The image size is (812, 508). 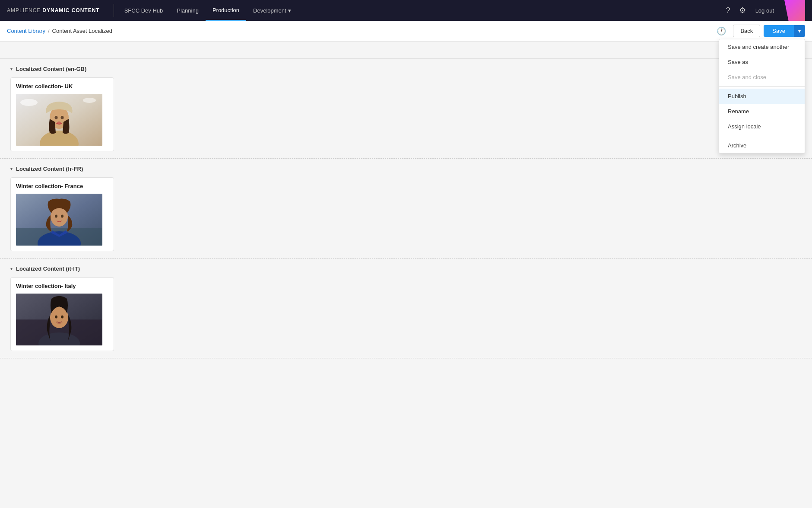 What do you see at coordinates (762, 77) in the screenshot?
I see `dropdown-item-save-close: Save and close` at bounding box center [762, 77].